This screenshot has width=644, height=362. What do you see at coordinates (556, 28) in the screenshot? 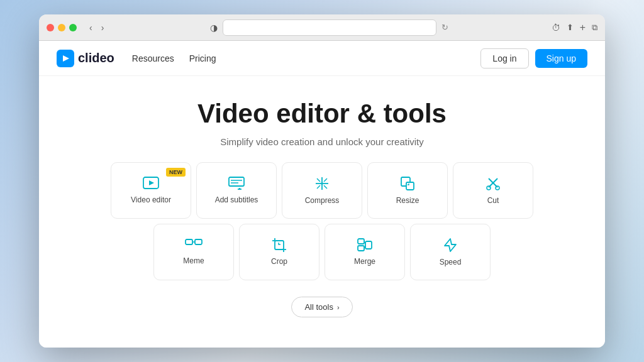
I see `clock-icon: ⏱` at bounding box center [556, 28].